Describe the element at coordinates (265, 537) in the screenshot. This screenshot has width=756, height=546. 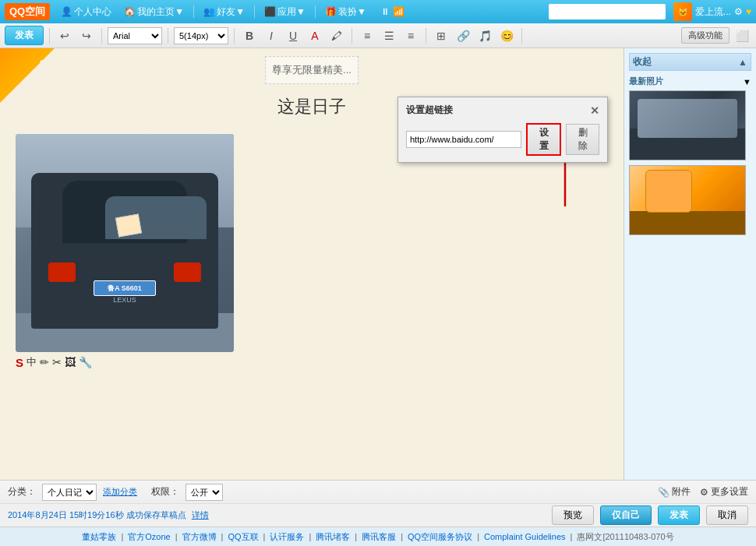
I see `footer-sep-3: |` at that location.